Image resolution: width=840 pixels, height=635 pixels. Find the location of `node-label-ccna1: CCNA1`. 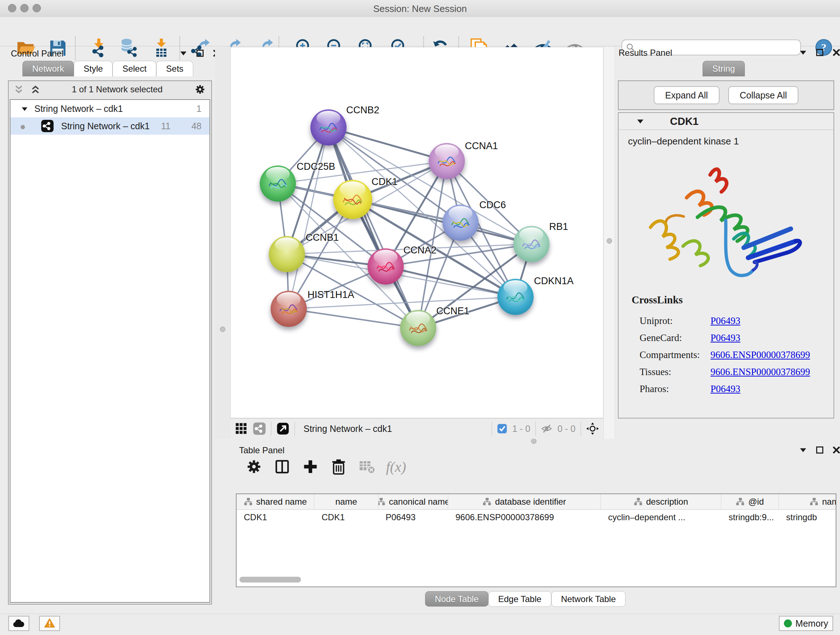

node-label-ccna1: CCNA1 is located at coordinates (482, 146).